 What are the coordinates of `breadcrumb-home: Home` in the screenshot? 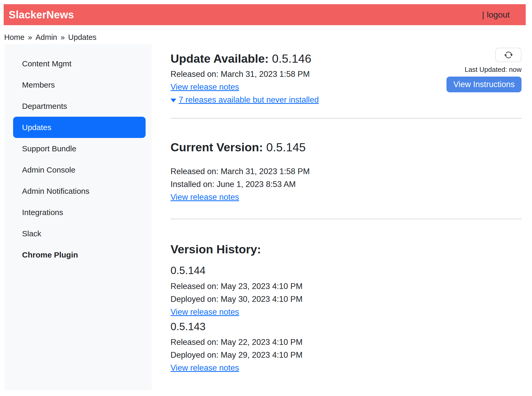 It's located at (14, 37).